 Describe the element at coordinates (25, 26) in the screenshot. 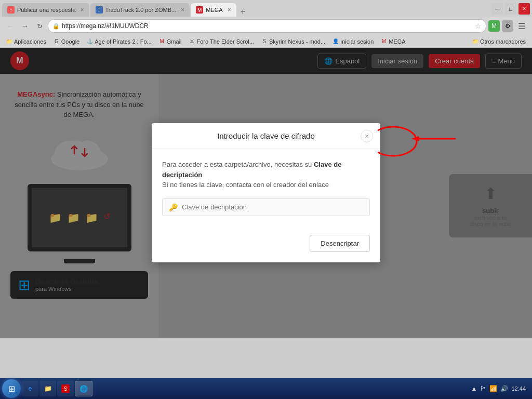

I see `forward-button: →` at that location.